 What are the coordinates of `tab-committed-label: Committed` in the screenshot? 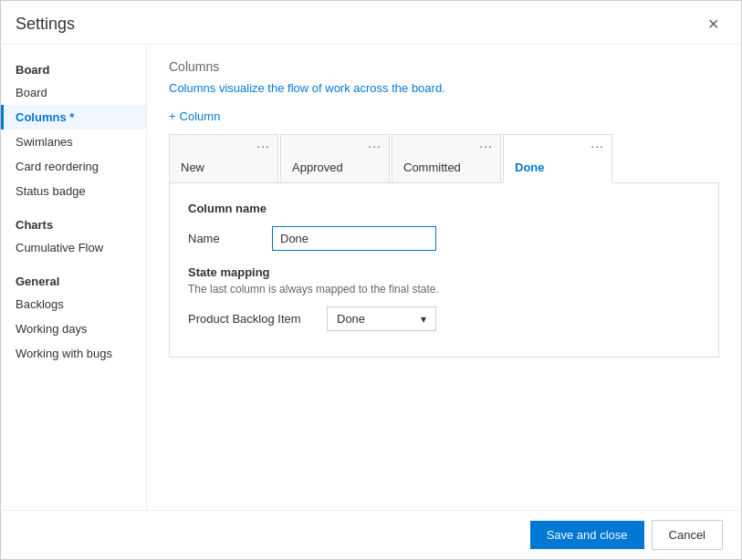 It's located at (433, 170).